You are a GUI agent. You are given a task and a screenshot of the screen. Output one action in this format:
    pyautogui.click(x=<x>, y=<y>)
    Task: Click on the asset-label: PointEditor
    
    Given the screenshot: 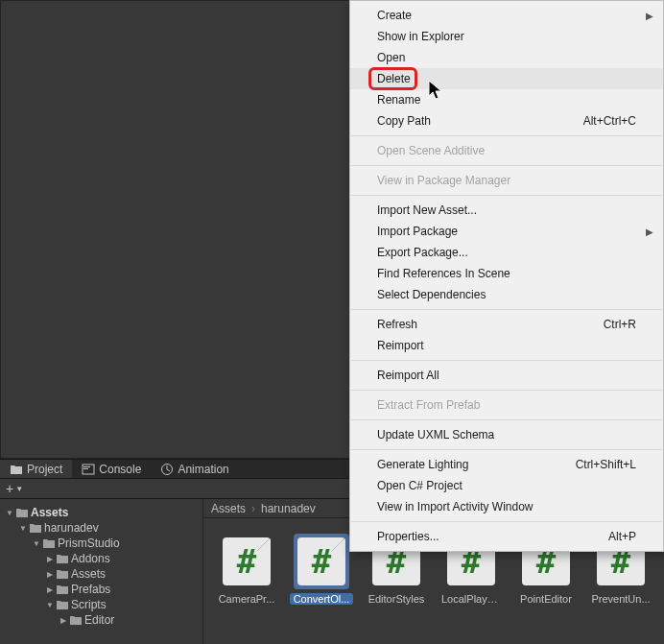 What is the action you would take?
    pyautogui.click(x=546, y=599)
    